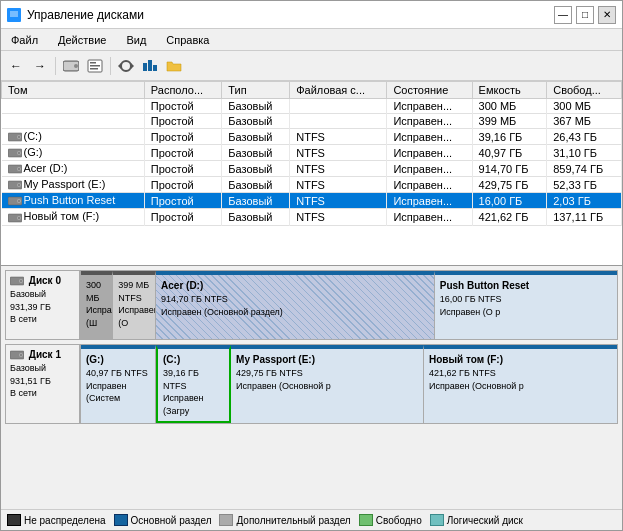 The height and width of the screenshot is (531, 623). Describe the element at coordinates (607, 15) in the screenshot. I see `close-button: ✕` at that location.